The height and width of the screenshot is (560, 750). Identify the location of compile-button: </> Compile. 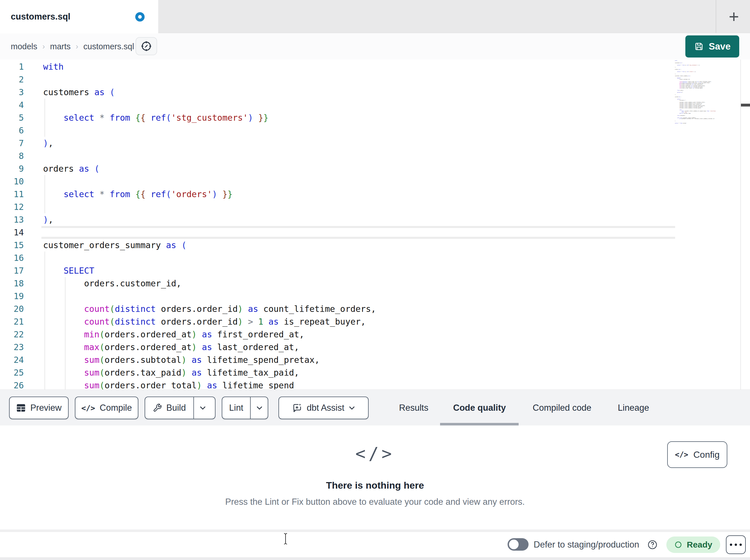
(106, 408).